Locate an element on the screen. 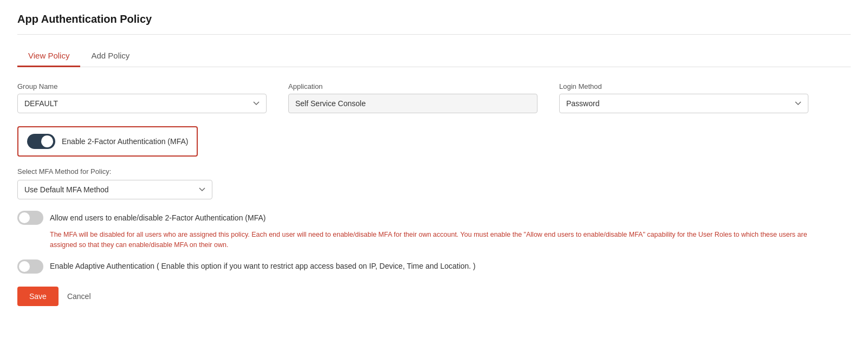  adaptive-auth-label: Enable Adaptive Authentication ( Enable … is located at coordinates (263, 266).